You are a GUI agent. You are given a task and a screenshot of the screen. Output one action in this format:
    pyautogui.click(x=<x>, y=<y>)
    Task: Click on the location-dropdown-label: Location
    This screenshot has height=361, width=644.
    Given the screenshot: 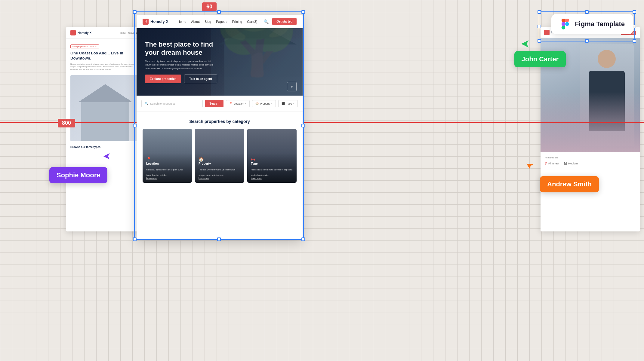 What is the action you would take?
    pyautogui.click(x=239, y=104)
    